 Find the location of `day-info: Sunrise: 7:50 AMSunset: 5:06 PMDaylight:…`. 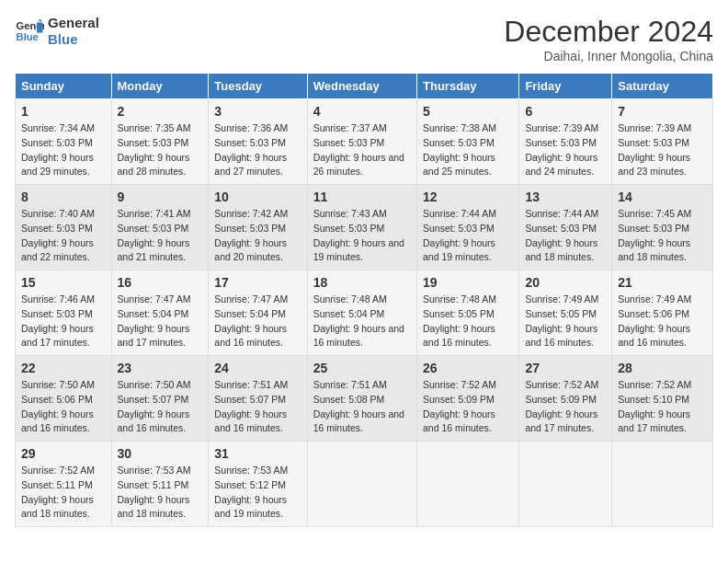

day-info: Sunrise: 7:50 AMSunset: 5:06 PMDaylight:… is located at coordinates (58, 407).